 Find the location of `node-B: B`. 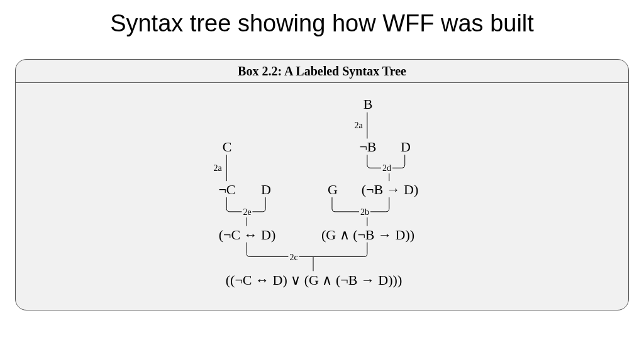

node-B: B is located at coordinates (369, 104).